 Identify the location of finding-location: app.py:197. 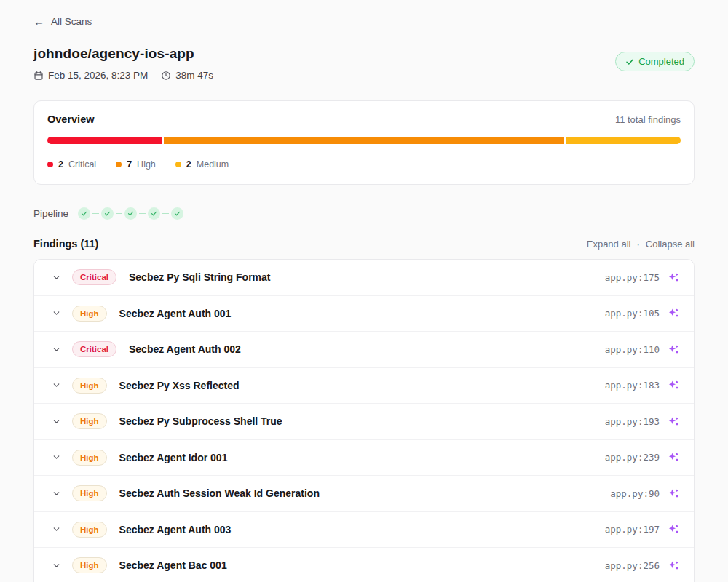
(632, 530).